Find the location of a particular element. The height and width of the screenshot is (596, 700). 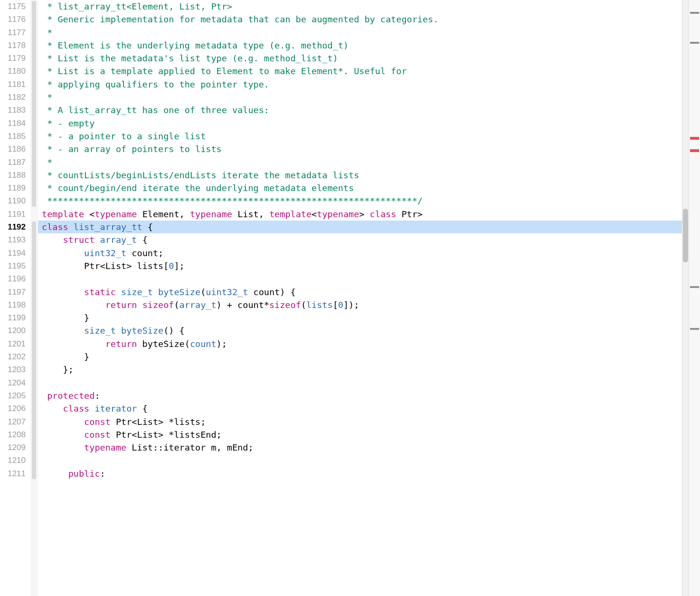

line-number: 1197 is located at coordinates (13, 292).